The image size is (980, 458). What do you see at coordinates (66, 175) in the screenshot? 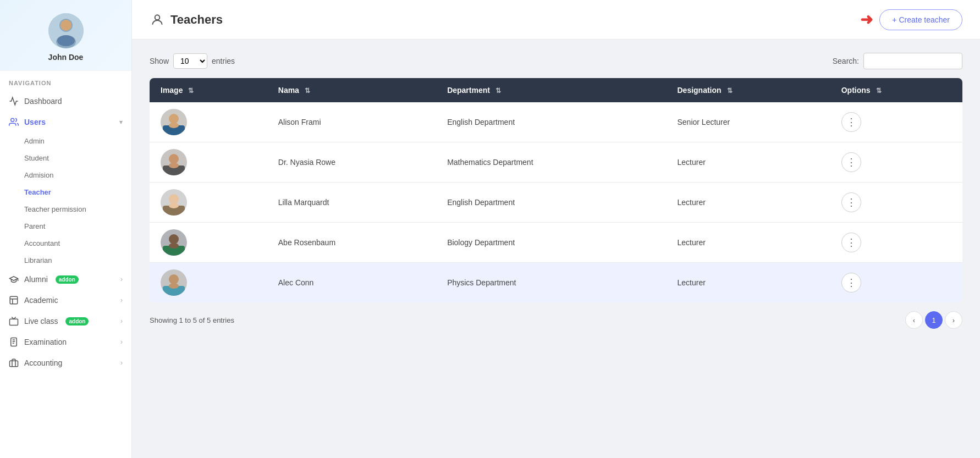
I see `sidebar-sub-item-admision: Admision` at bounding box center [66, 175].